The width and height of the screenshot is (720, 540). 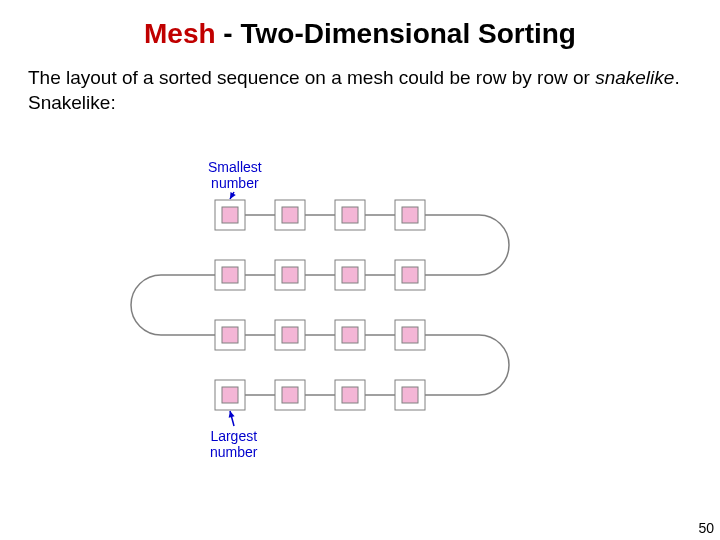 I want to click on label-largest: Largest number, so click(x=234, y=444).